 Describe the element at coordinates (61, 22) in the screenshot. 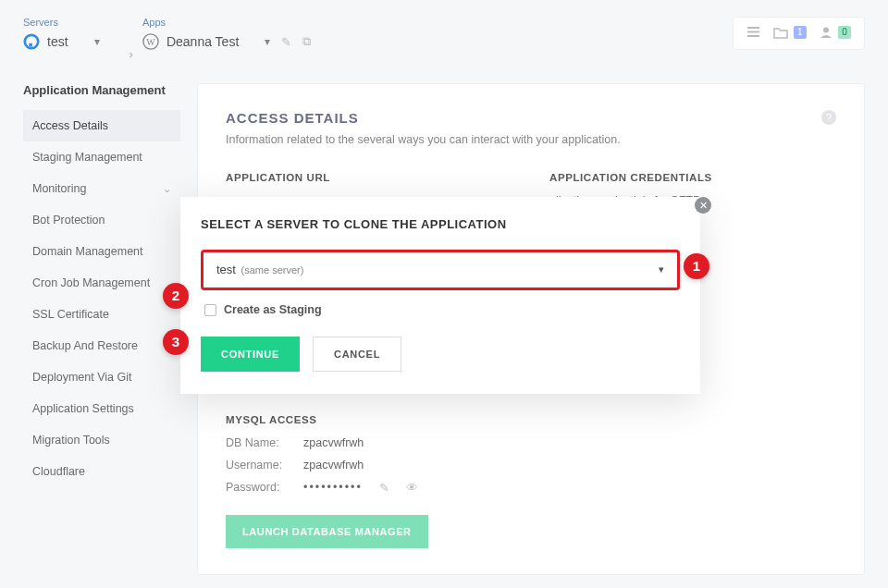

I see `crumb-servers-label: Servers` at that location.